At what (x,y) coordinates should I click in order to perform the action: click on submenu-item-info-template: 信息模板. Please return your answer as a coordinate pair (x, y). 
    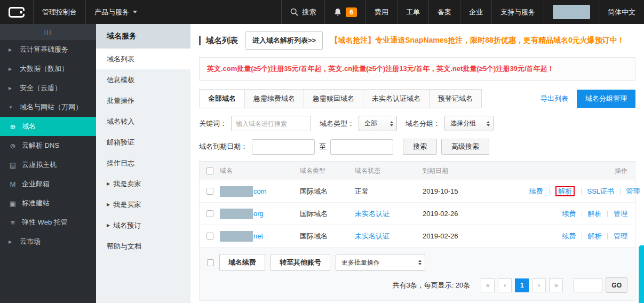
    Looking at the image, I should click on (143, 80).